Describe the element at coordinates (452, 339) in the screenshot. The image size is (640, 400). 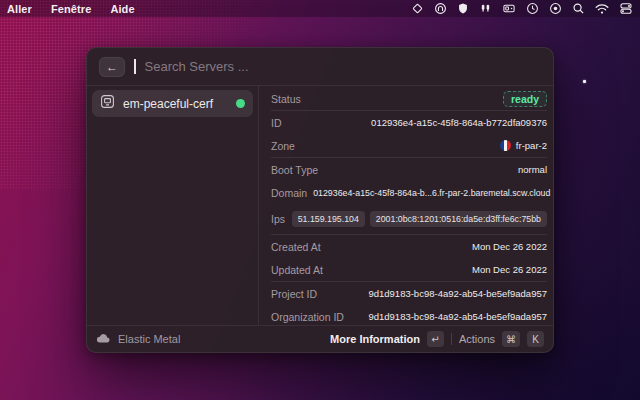
I see `footer-divider` at that location.